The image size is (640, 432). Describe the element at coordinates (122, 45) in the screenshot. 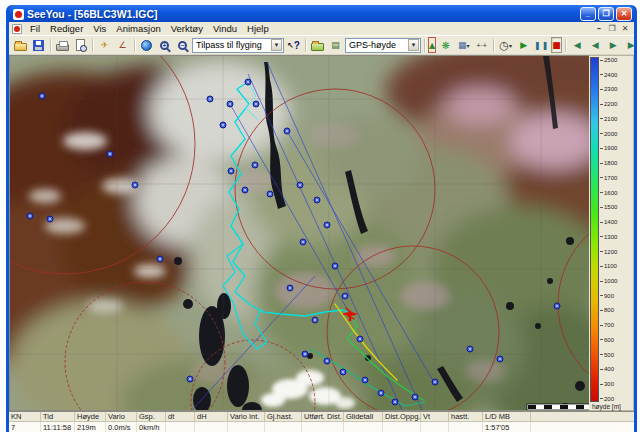

I see `measure-tool-button: ∠` at that location.